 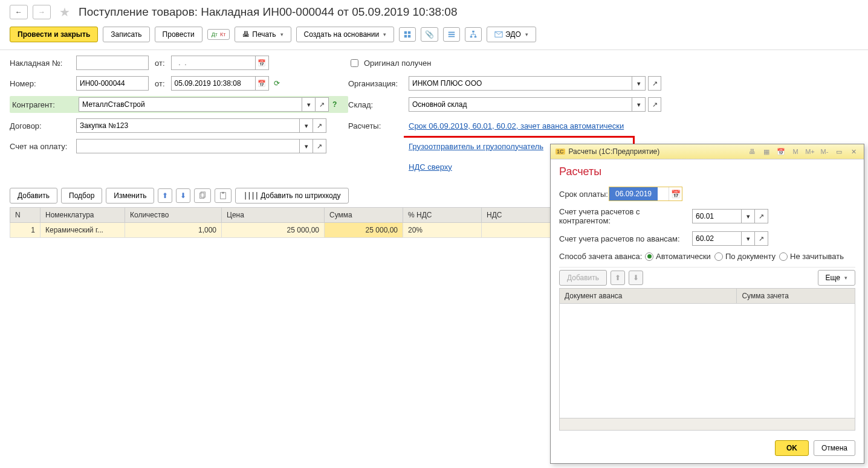 I want to click on radio-circle-icon, so click(x=783, y=257).